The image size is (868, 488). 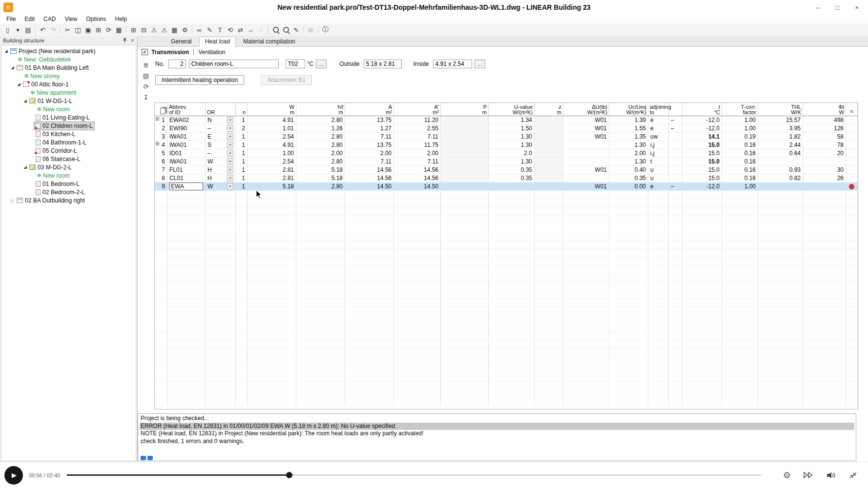 I want to click on intermittent-heating-button: Intermittent heating operation, so click(x=200, y=80).